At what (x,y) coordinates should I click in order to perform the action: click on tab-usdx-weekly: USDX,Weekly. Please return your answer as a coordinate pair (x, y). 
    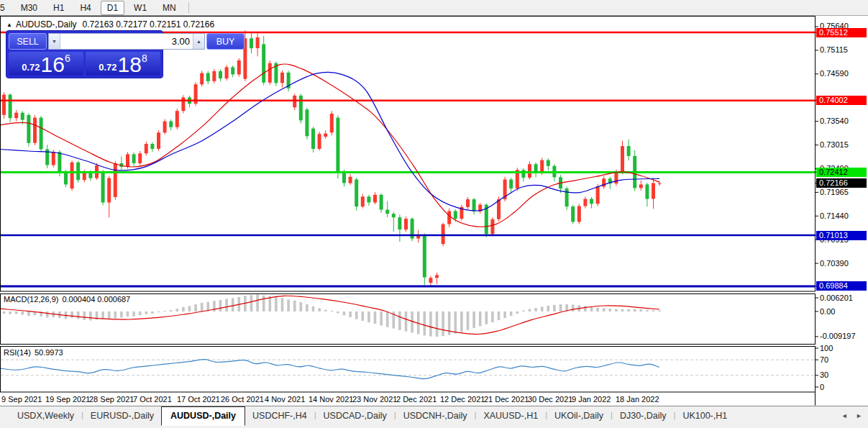
    Looking at the image, I should click on (46, 416).